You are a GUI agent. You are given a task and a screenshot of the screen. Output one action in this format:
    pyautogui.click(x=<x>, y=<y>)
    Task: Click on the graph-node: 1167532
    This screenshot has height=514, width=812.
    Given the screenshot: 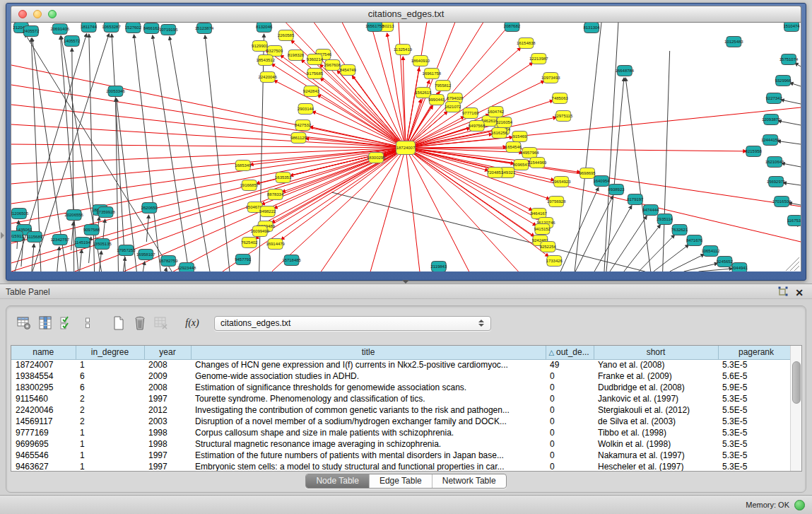 What is the action you would take?
    pyautogui.click(x=794, y=221)
    